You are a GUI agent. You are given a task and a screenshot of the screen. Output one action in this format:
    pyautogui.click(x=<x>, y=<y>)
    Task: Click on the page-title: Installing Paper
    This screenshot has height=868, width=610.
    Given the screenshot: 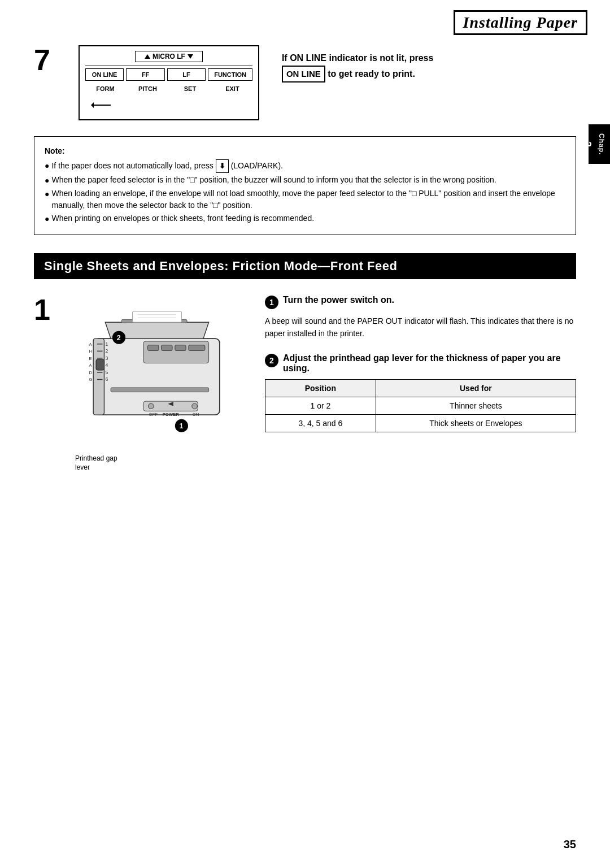 What is the action you would take?
    pyautogui.click(x=521, y=23)
    